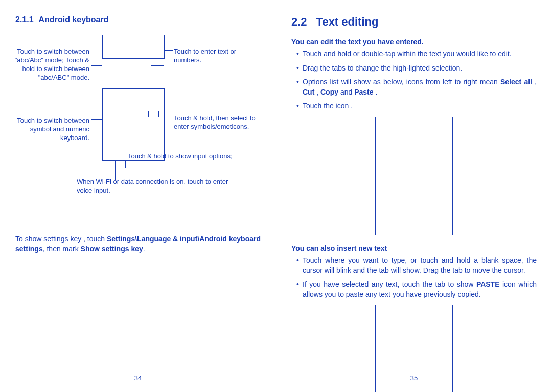 Image resolution: width=552 pixels, height=392 pixels. I want to click on bullet-list-insert: Touch where you want to type, or touch a…, so click(414, 278).